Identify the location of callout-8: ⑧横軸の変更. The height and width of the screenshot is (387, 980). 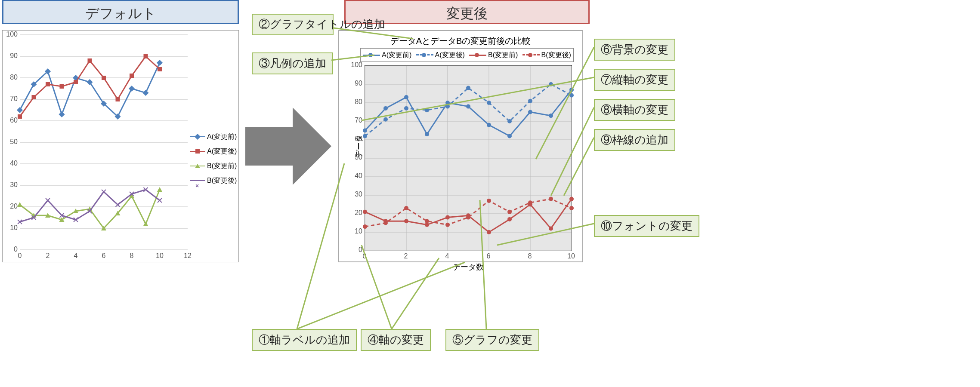
(634, 110).